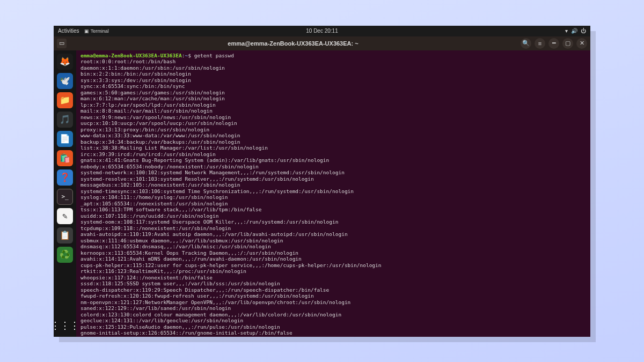  Describe the element at coordinates (567, 31) in the screenshot. I see `network-icon: ▾` at that location.